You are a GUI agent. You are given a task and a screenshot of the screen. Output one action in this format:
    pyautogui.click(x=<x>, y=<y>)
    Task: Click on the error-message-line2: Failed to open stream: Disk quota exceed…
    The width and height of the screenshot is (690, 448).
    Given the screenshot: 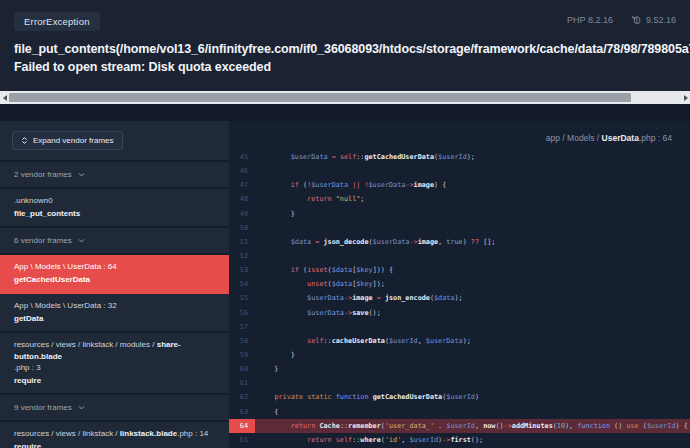 What is the action you would take?
    pyautogui.click(x=352, y=67)
    